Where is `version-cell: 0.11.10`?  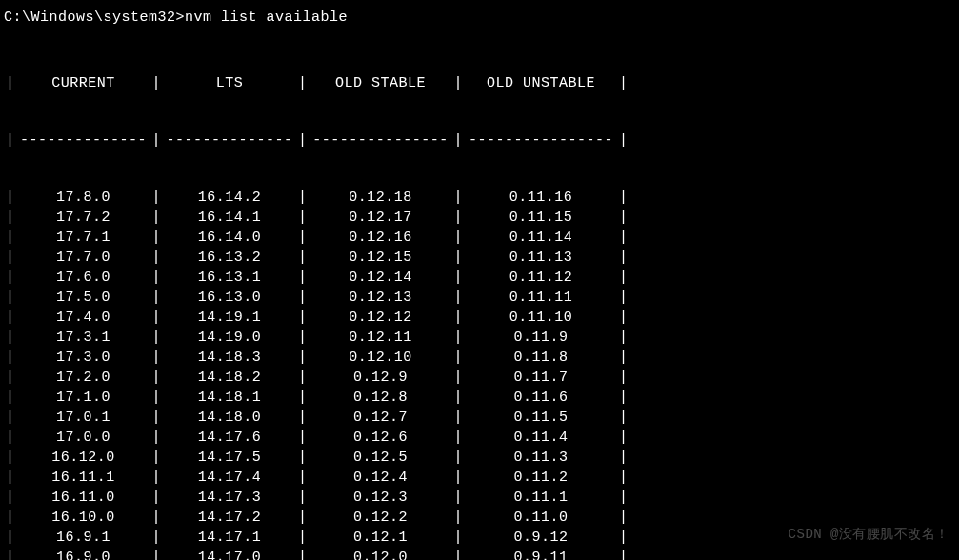 version-cell: 0.11.10 is located at coordinates (541, 318).